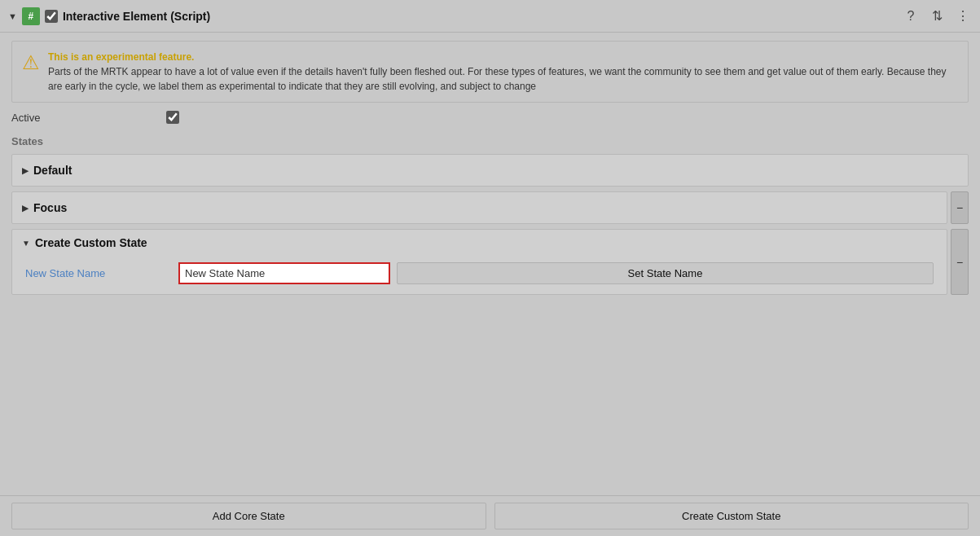  I want to click on states-heading: States, so click(490, 140).